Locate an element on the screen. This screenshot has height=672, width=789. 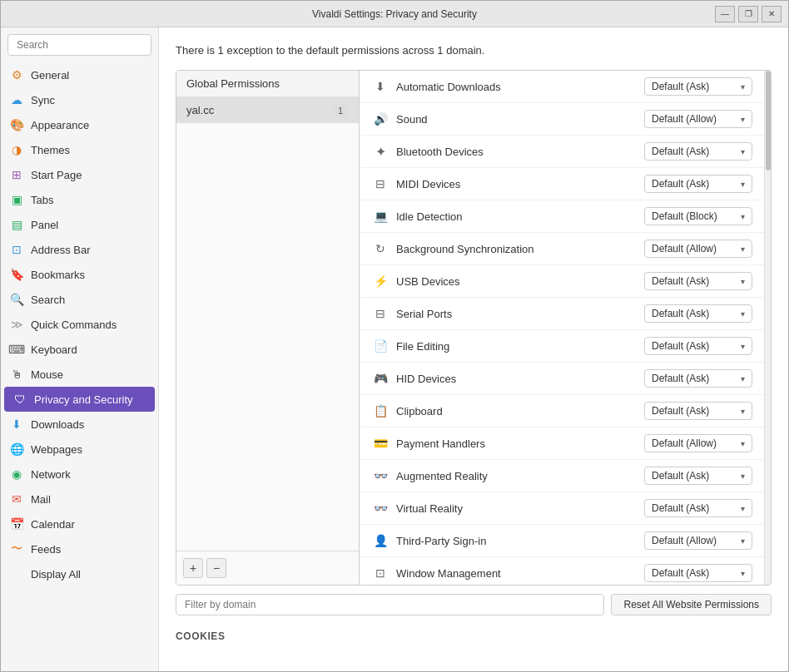
sidebar-item-label: Quick Commands is located at coordinates (73, 324).